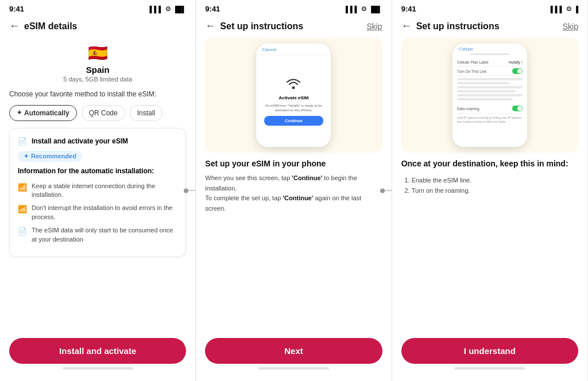 The height and width of the screenshot is (381, 588). What do you see at coordinates (105, 212) in the screenshot?
I see `info-text-2: Don't interrupt the installation to avoi…` at bounding box center [105, 212].